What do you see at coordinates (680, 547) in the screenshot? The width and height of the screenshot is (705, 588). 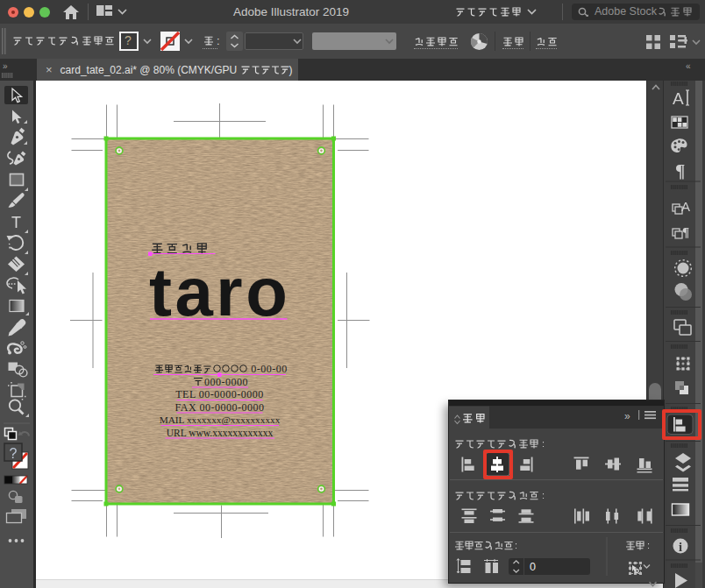 I see `svg-text: i` at bounding box center [680, 547].